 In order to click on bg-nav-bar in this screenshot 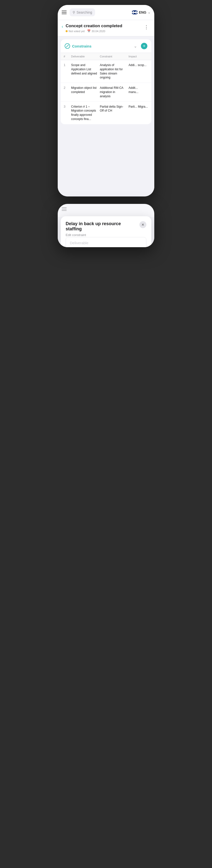, I will do `click(106, 211)`.